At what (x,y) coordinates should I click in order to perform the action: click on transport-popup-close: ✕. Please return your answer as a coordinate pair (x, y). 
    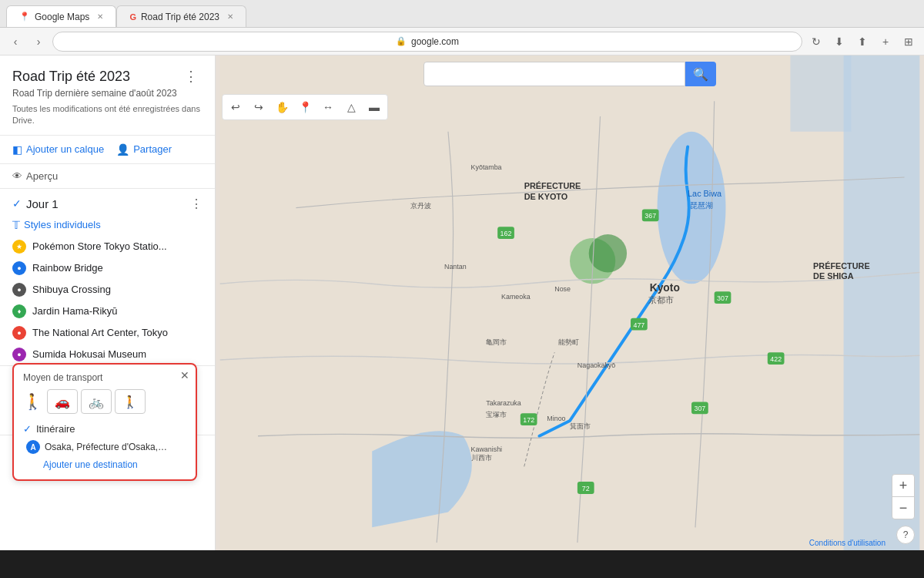
    Looking at the image, I should click on (185, 375).